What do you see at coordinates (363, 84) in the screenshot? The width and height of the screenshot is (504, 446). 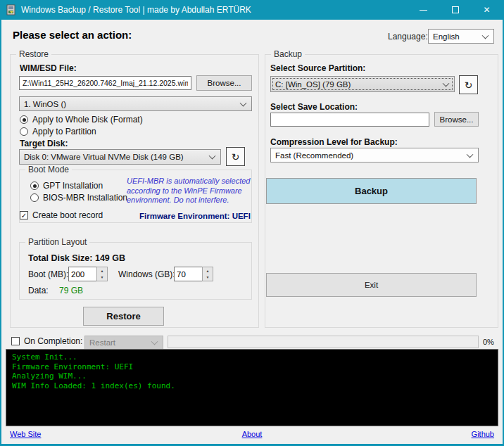 I see `source-partition-select: C: [Win_OS] (79 GB)` at bounding box center [363, 84].